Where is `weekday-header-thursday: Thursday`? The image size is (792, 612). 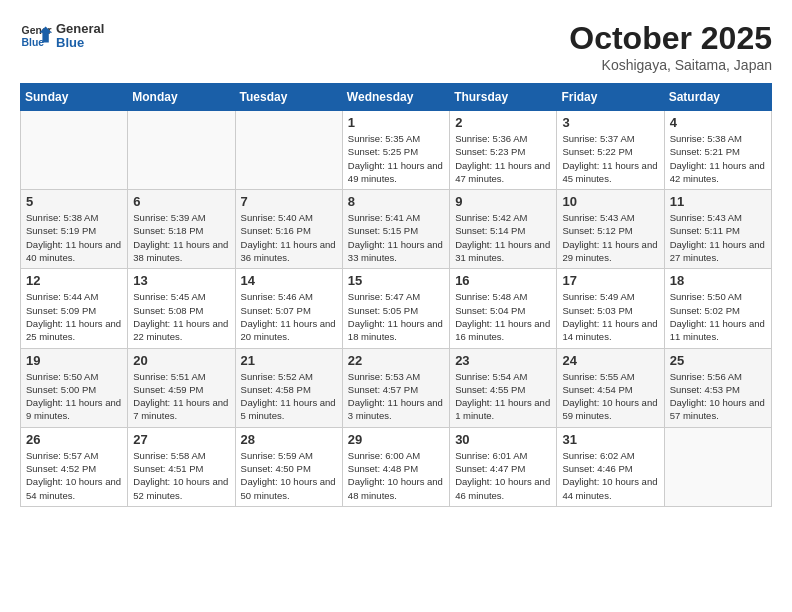 weekday-header-thursday: Thursday is located at coordinates (504, 98).